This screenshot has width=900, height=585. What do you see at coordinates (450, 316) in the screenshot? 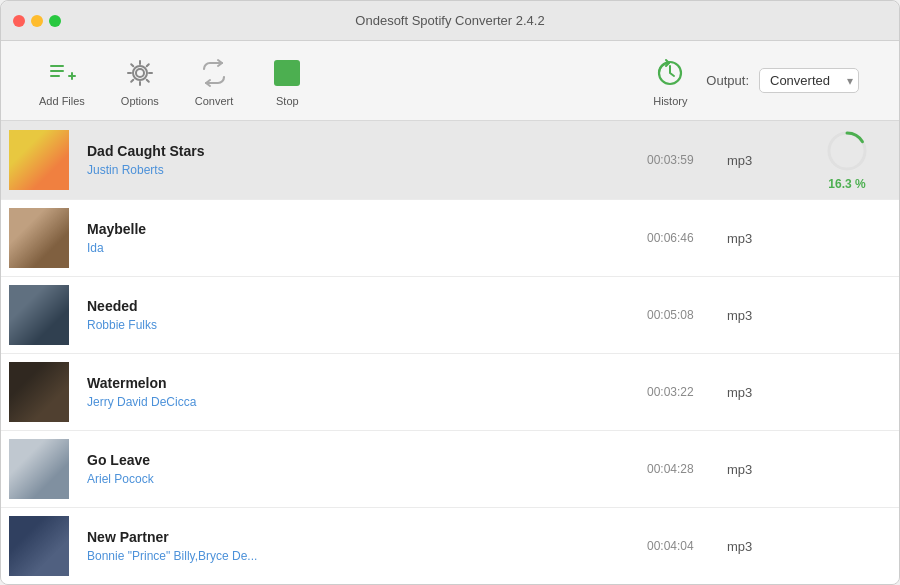
I see `track-row: Needed Robbie Fulks 00:05:08 mp3` at bounding box center [450, 316].